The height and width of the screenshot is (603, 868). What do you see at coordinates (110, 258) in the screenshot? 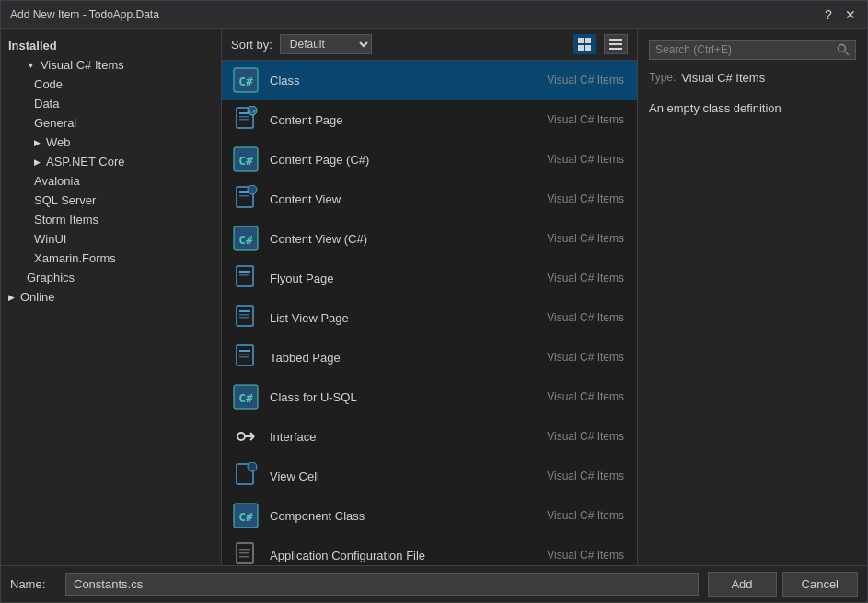
I see `sidebar-item-xamarin: Xamarin.Forms` at bounding box center [110, 258].